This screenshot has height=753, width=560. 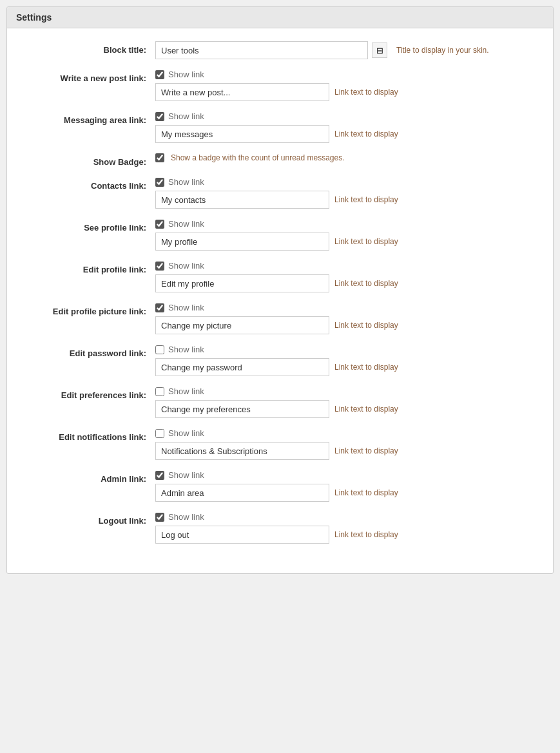 I want to click on label-admin: Admin link:, so click(x=91, y=477).